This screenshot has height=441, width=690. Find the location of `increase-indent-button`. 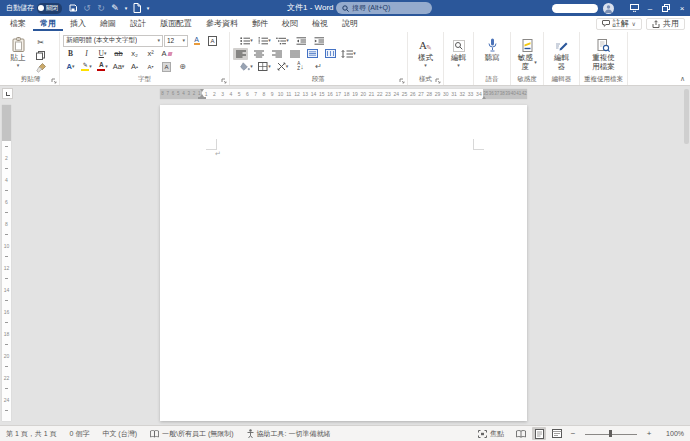

increase-indent-button is located at coordinates (318, 41).